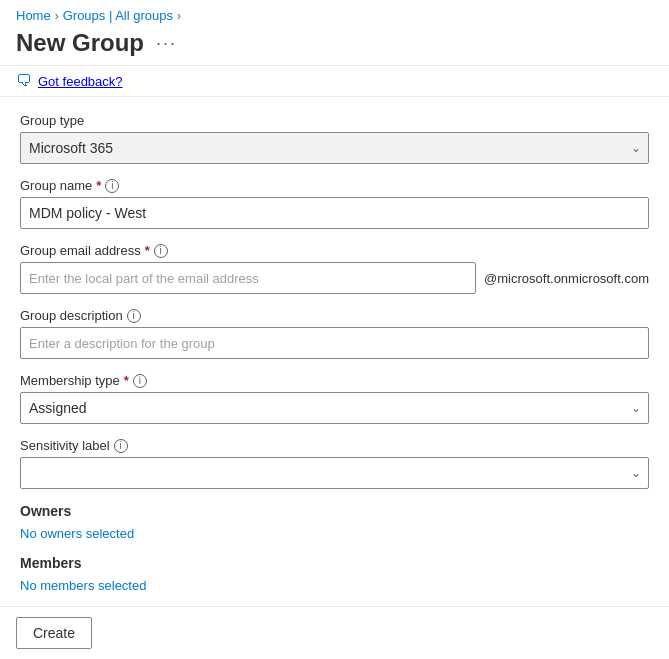  I want to click on breadcrumb-home: Home, so click(34, 16).